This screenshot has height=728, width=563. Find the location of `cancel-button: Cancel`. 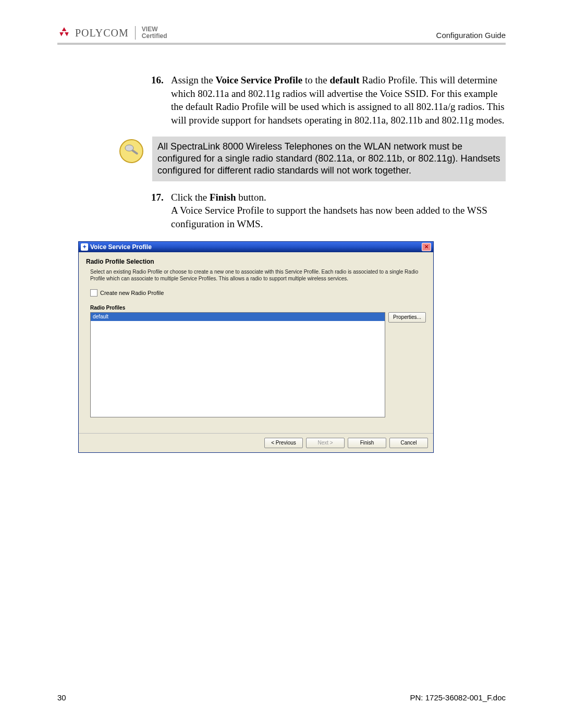

cancel-button: Cancel is located at coordinates (409, 443).